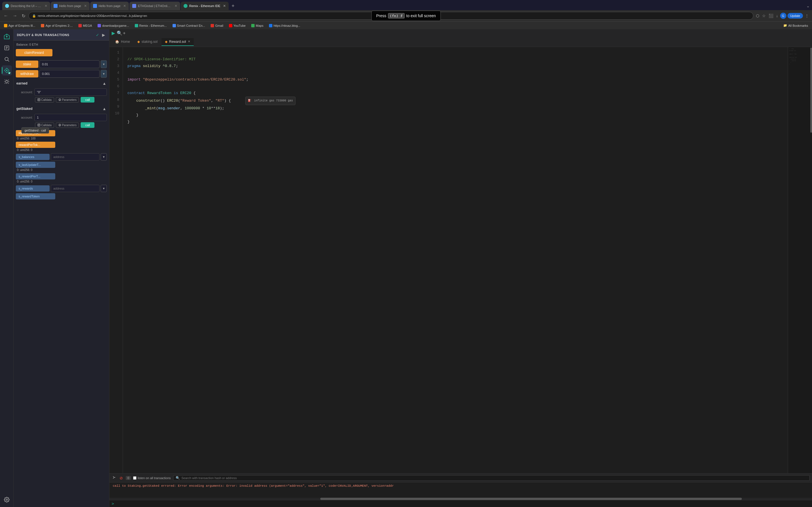 This screenshot has width=812, height=507. I want to click on tab-t3: Hello from page ✕, so click(110, 6).